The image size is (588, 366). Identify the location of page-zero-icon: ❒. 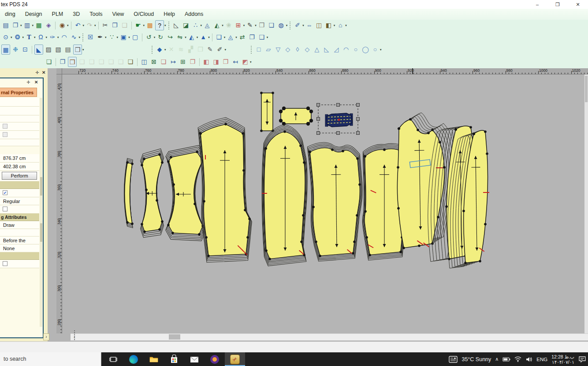
(72, 62).